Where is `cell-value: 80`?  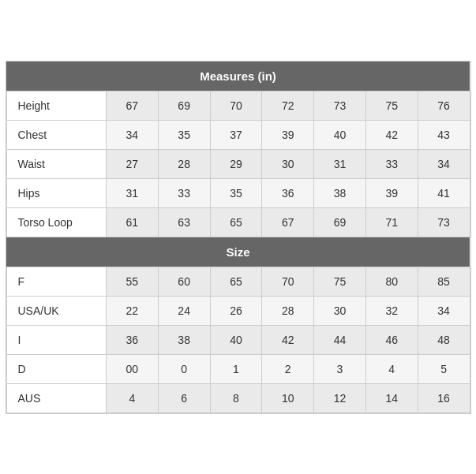 cell-value: 80 is located at coordinates (392, 281).